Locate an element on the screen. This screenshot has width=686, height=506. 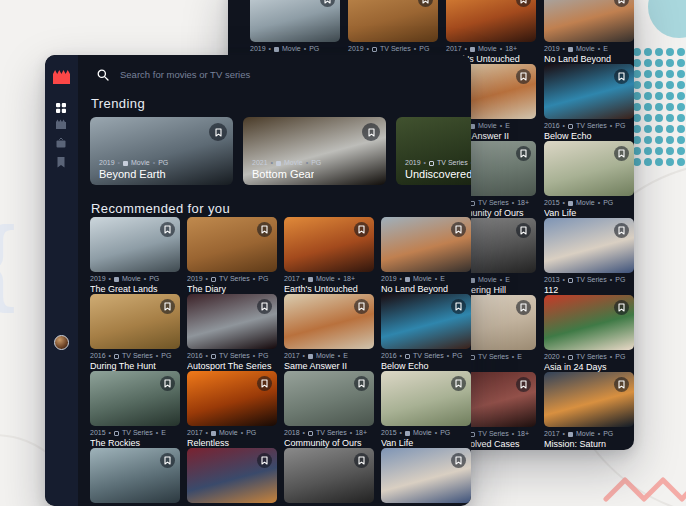
media-card: 2021 • Movie • PG Bottom Gear is located at coordinates (314, 151).